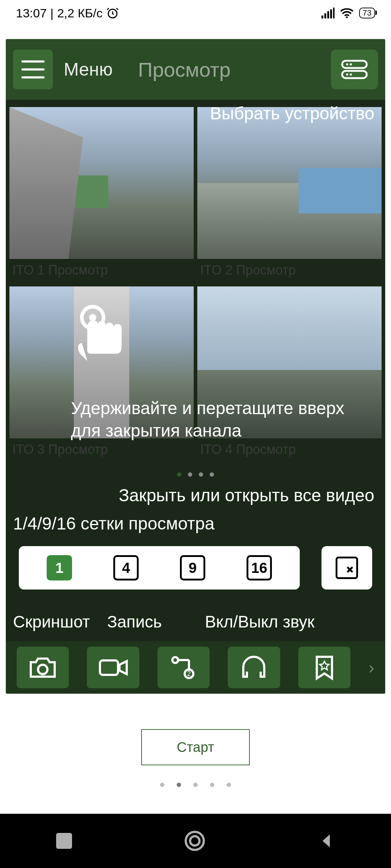 This screenshot has width=391, height=868. What do you see at coordinates (196, 13) in the screenshot?
I see `status-bar: 13:07 | 2,2 КБ/с` at bounding box center [196, 13].